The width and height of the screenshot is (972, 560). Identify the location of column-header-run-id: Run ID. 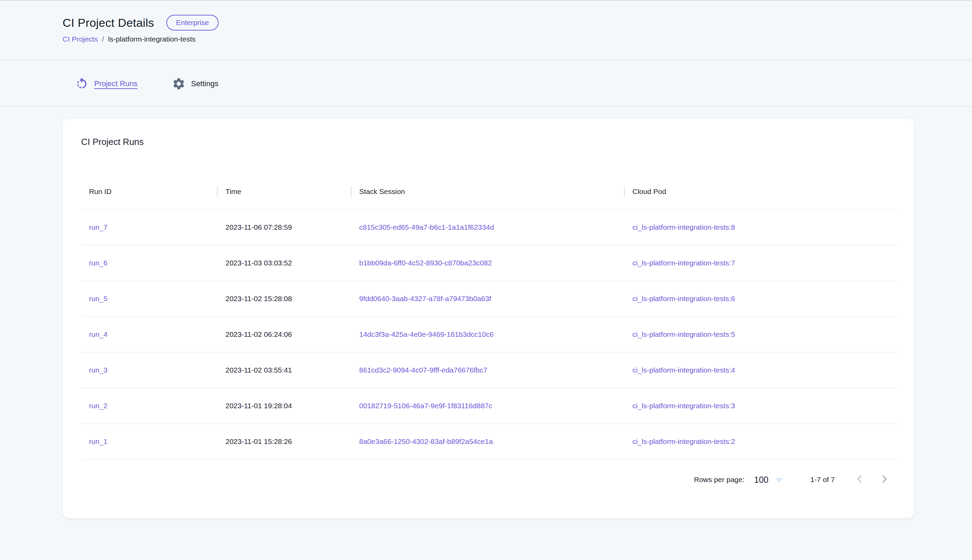
(149, 192).